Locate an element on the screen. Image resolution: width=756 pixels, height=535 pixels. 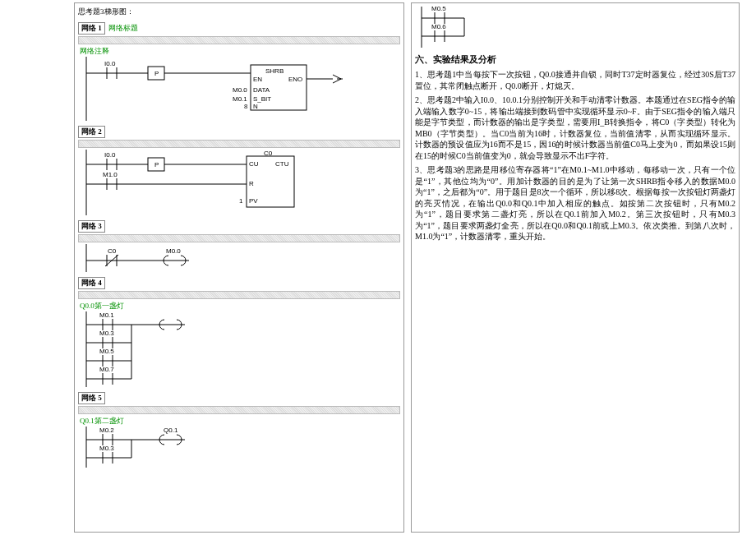
net1-en: EN is located at coordinates (258, 79).